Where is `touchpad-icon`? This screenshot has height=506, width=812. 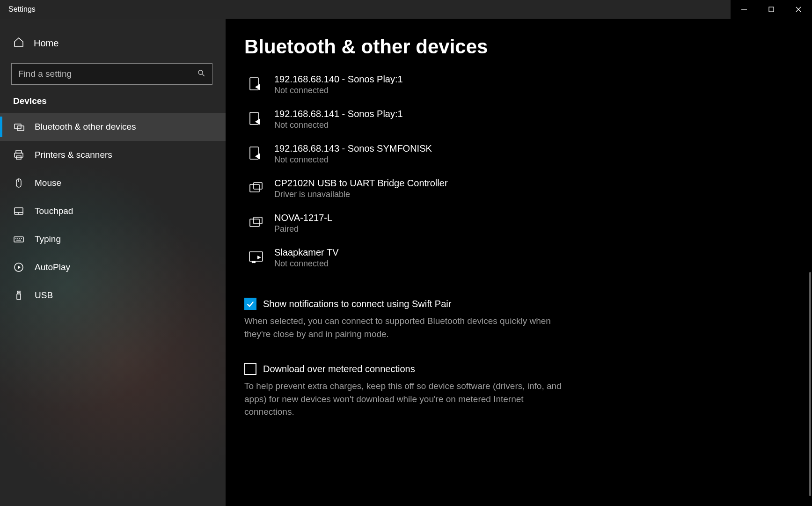
touchpad-icon is located at coordinates (19, 211).